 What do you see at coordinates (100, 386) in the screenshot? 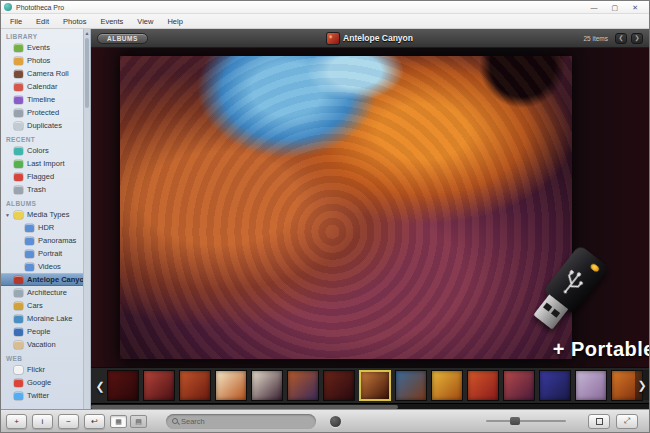
I see `filmstrip-left-icon: ❮` at bounding box center [100, 386].